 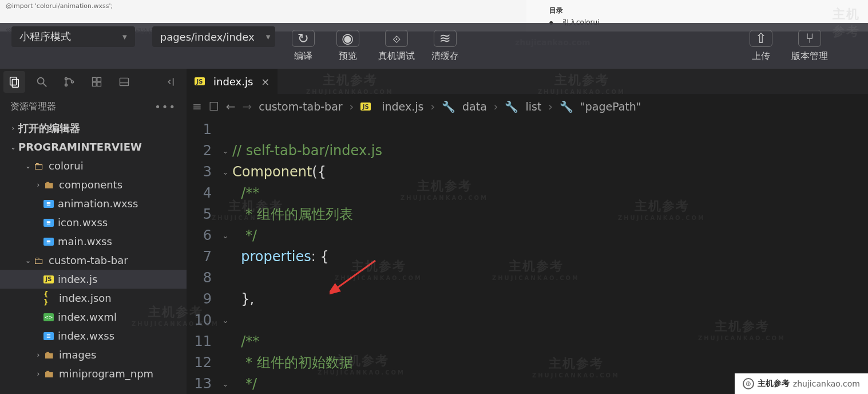 I want to click on bookmark-icon: ☐, so click(x=214, y=107).